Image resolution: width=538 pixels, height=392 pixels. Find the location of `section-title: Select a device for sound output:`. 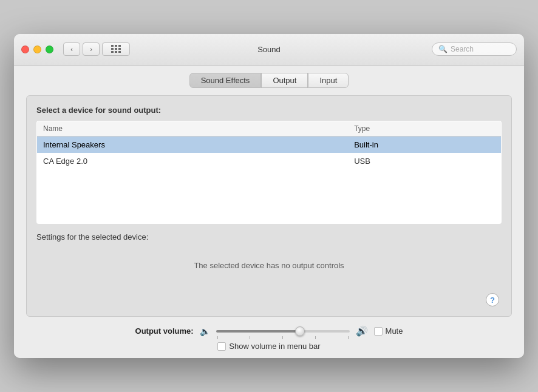

section-title: Select a device for sound output: is located at coordinates (269, 110).